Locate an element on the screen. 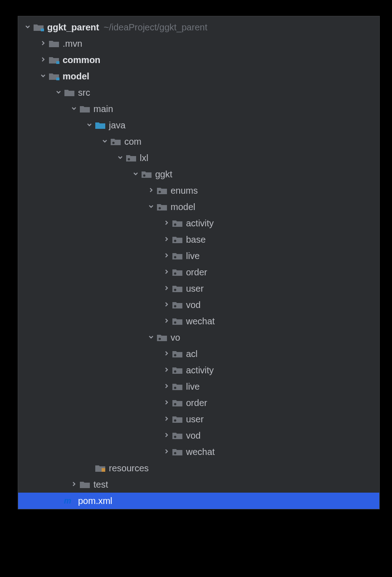  tree-item-vod: vod is located at coordinates (199, 305).